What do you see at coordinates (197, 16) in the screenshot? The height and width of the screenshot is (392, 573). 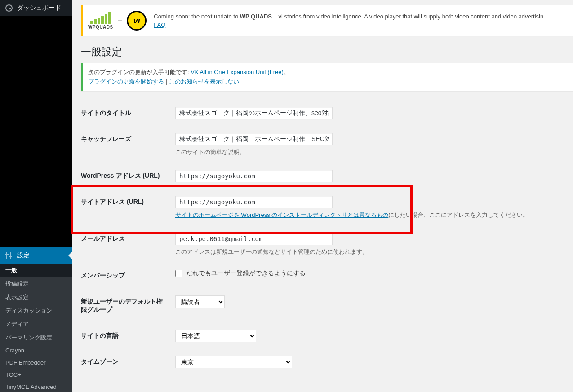 I see `notice-text-prefix: Coming soon: the next update to` at bounding box center [197, 16].